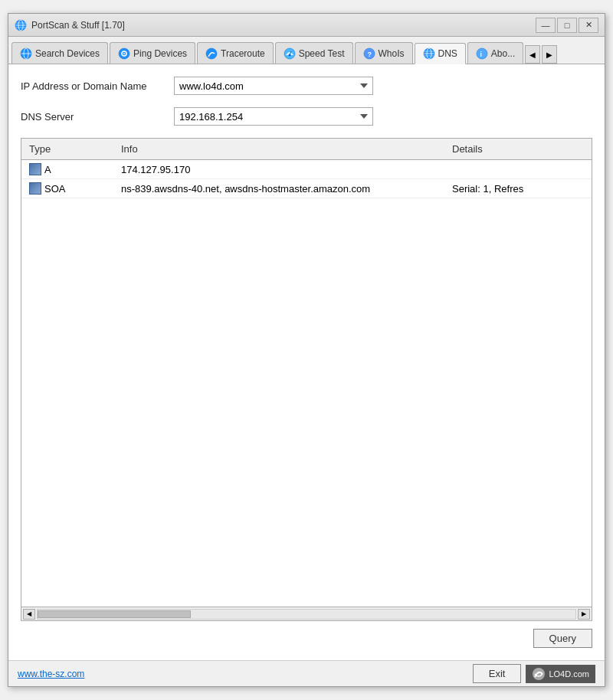  What do you see at coordinates (569, 674) in the screenshot?
I see `watermark-text: LO4D.com` at bounding box center [569, 674].